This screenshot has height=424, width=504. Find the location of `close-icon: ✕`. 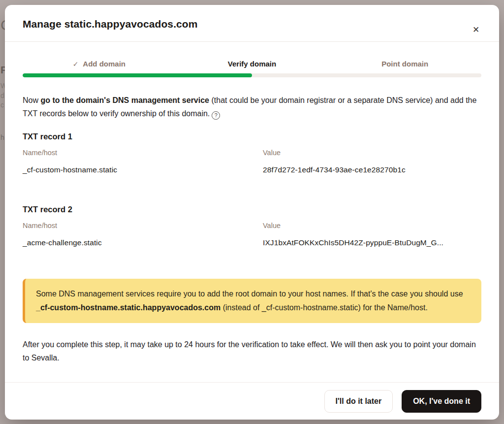

close-icon: ✕ is located at coordinates (476, 30).